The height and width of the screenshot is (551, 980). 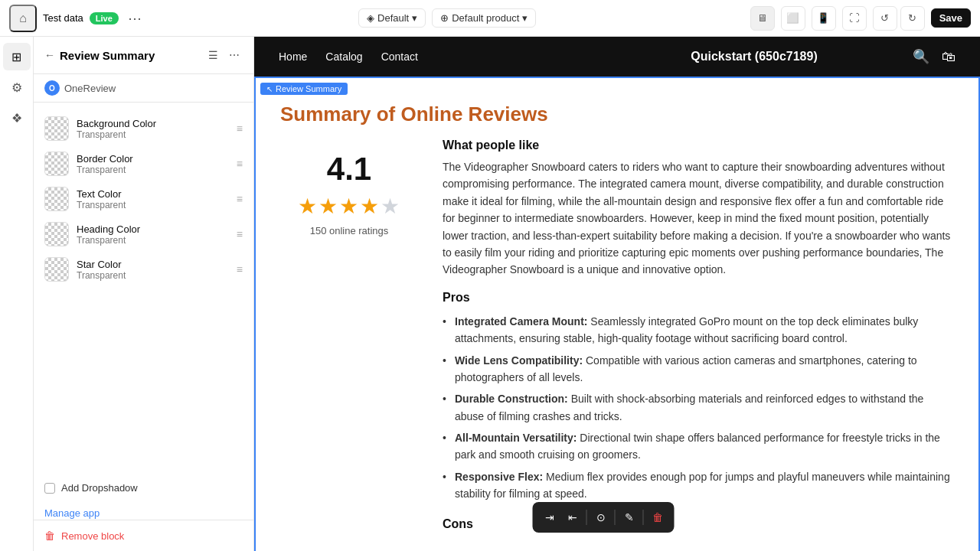 I want to click on topbar-center: ◈ Default ▾ ⊕ Default product ▾, so click(x=447, y=18).